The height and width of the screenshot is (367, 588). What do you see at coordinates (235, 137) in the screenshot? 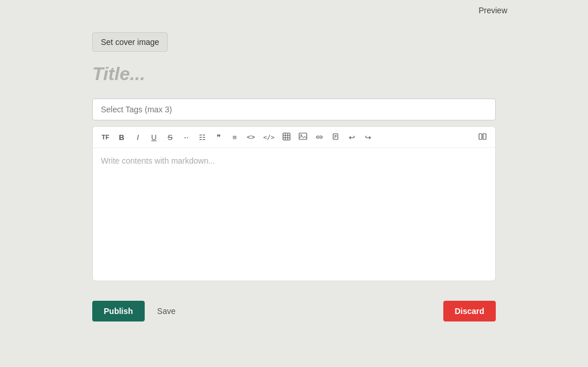
I see `align-icon: ≡` at bounding box center [235, 137].